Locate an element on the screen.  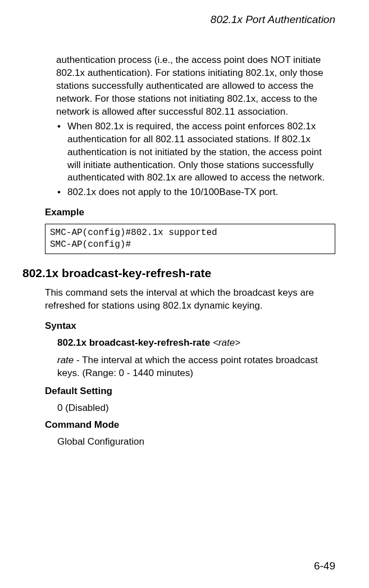
syntax-heading: Syntax is located at coordinates (190, 326).